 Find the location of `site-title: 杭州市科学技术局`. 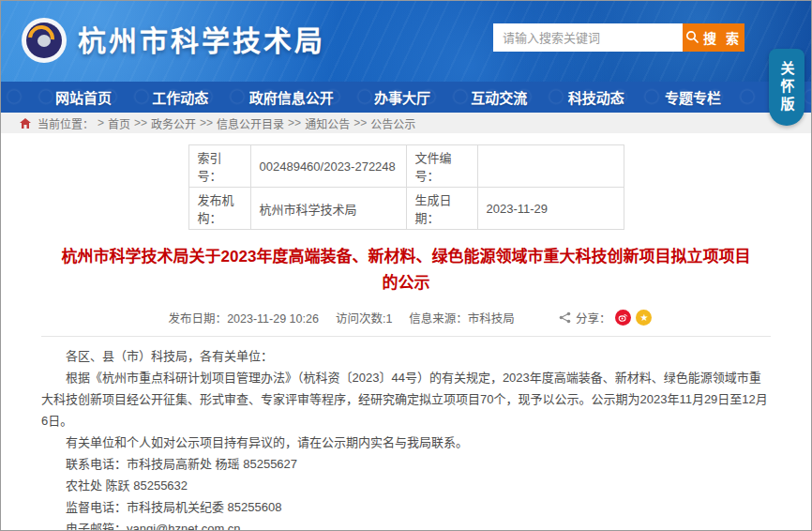

site-title: 杭州市科学技术局 is located at coordinates (202, 41).